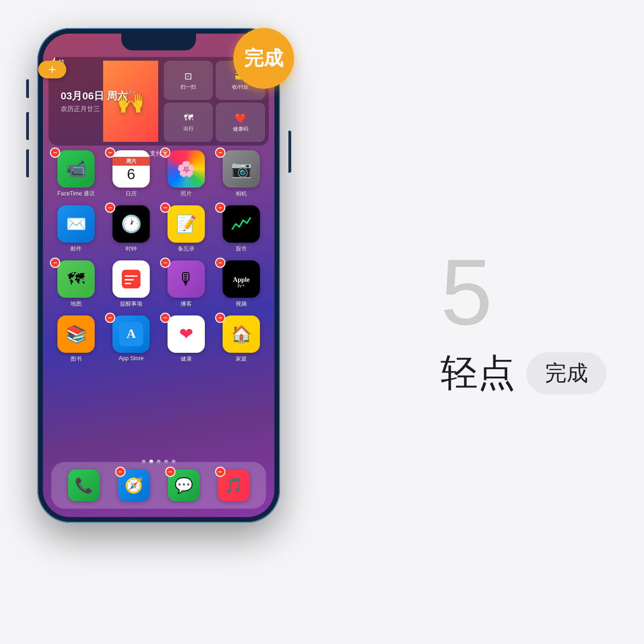  Describe the element at coordinates (186, 279) in the screenshot. I see `podcasts-icon: 🎙` at that location.